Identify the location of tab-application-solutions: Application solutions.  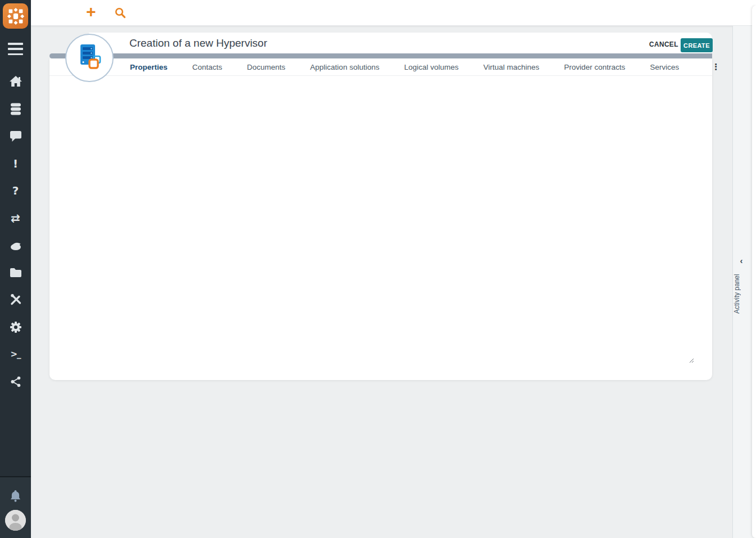
(344, 67).